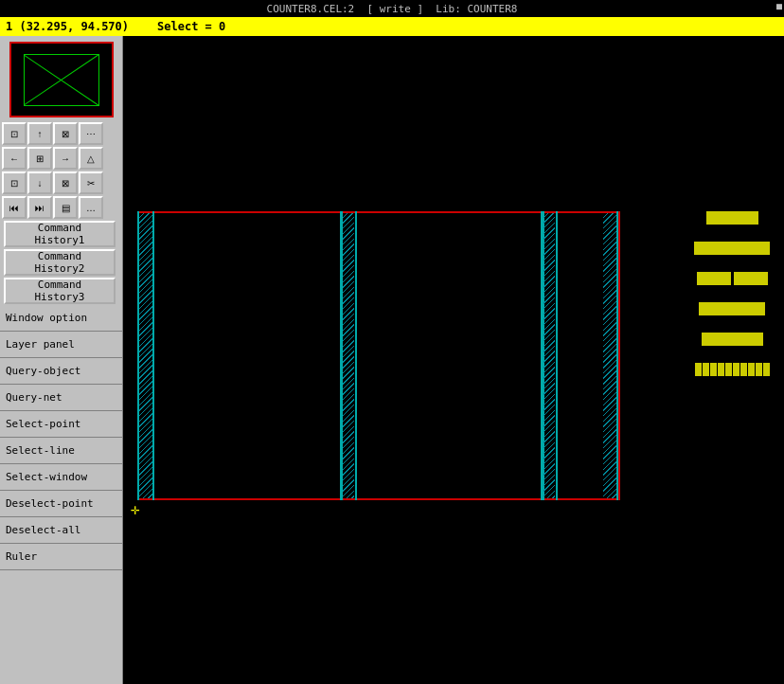  Describe the element at coordinates (40, 207) in the screenshot. I see `tool-next: ⏭` at that location.